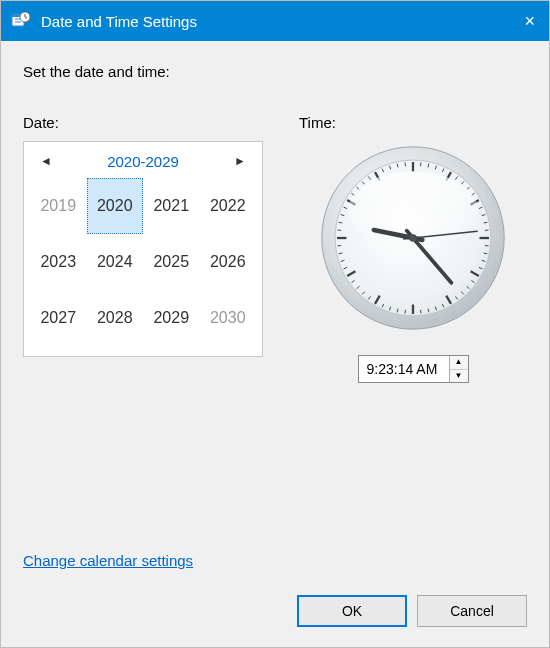  What do you see at coordinates (143, 249) in the screenshot?
I see `calendar-year-picker: ◄ 2020-2029 ► 20192020202120222023202420…` at bounding box center [143, 249].